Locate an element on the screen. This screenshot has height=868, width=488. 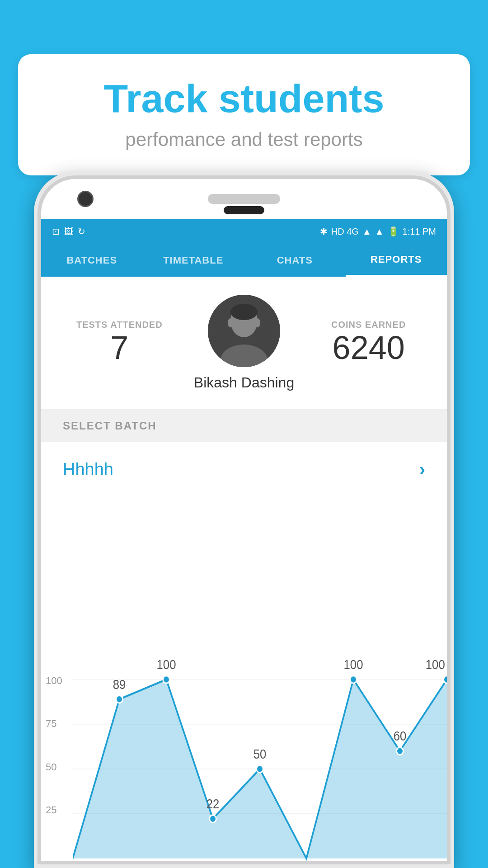
tab-reports: REPORTS is located at coordinates (397, 260).